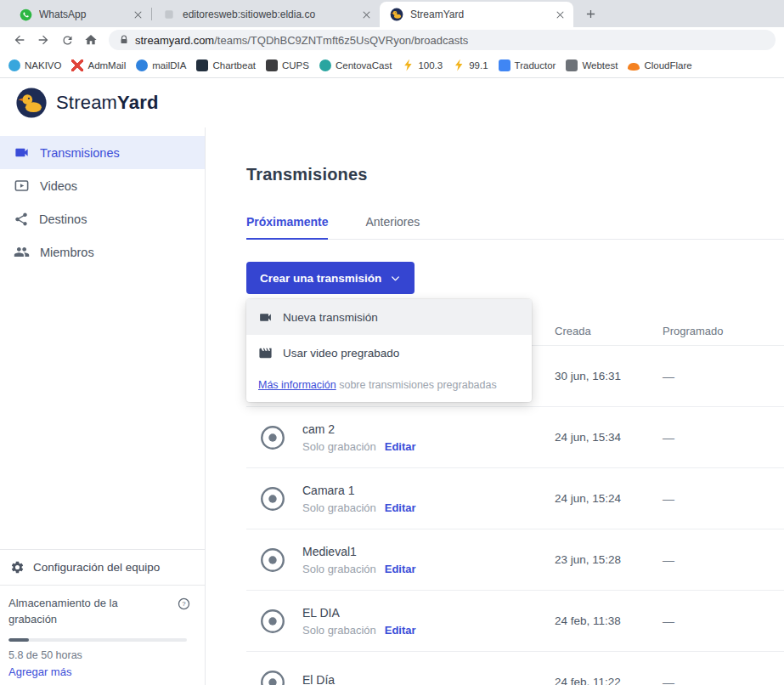 The image size is (784, 685). What do you see at coordinates (319, 679) in the screenshot?
I see `broadcast-title: El Día` at bounding box center [319, 679].